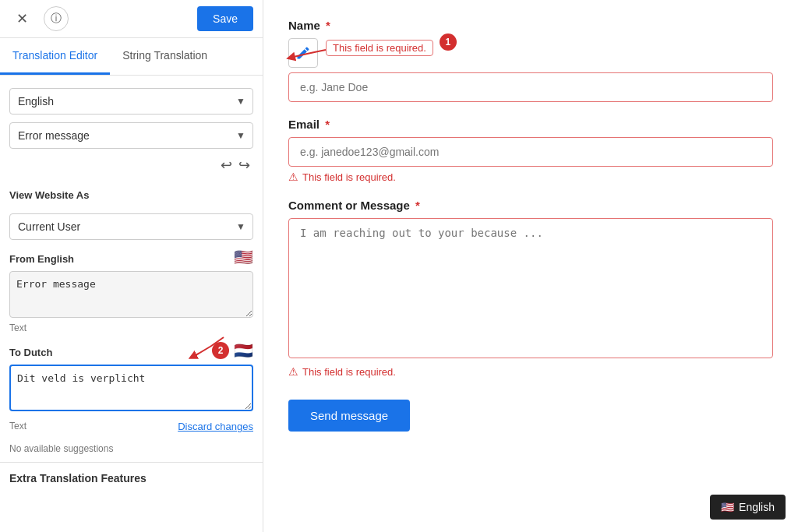  Describe the element at coordinates (531, 61) in the screenshot. I see `name-field-group: Name * This field is required.` at that location.